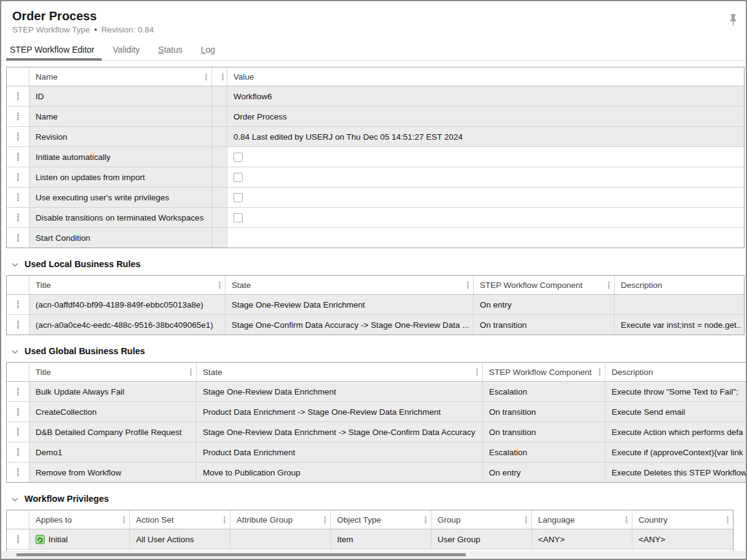  I want to click on global-rule-row: Demo1 Product Data Enrichment Escalation…, so click(377, 452).